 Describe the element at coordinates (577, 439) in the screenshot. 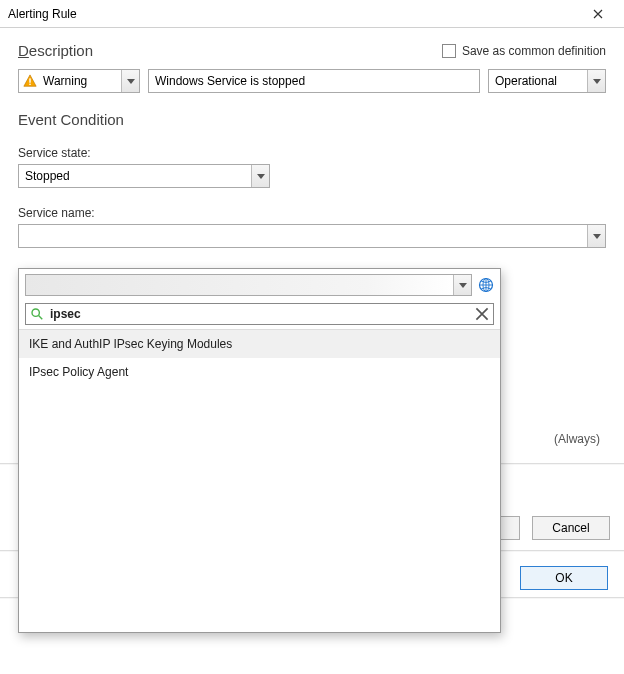

I see `schedule-suffix: (Always)` at that location.